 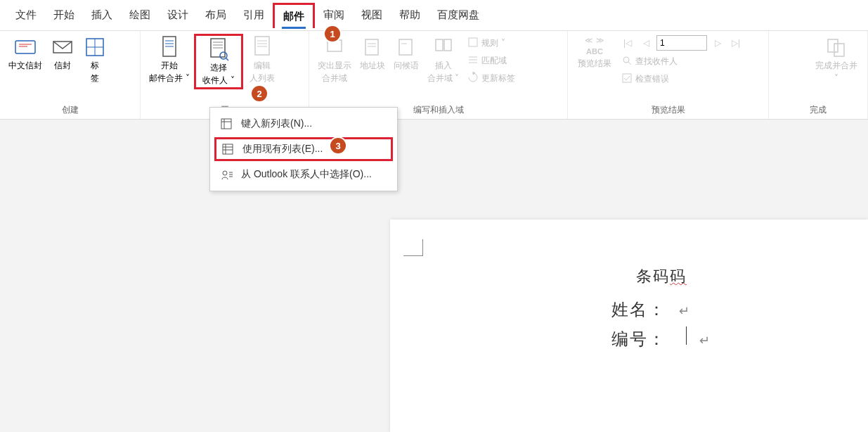 I want to click on insert-field-label-1: 插入, so click(x=443, y=66).